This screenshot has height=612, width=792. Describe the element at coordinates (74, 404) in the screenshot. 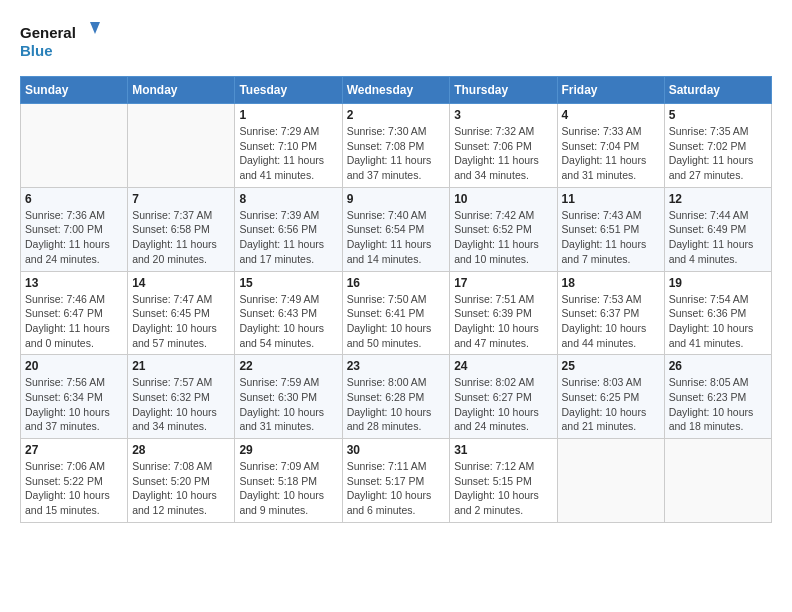

I see `day-info: Sunrise: 7:56 AM Sunset: 6:34 PM Dayligh…` at that location.